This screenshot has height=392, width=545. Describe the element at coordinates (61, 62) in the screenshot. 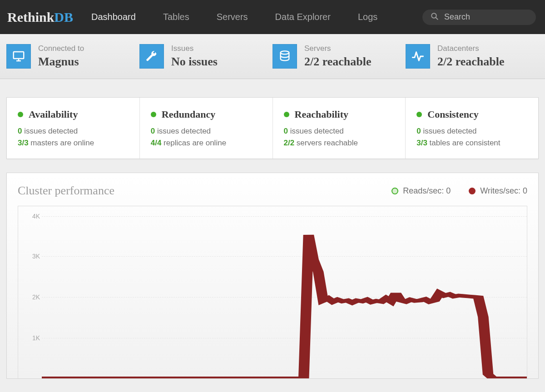

I see `status-connected-value: Magnus` at that location.